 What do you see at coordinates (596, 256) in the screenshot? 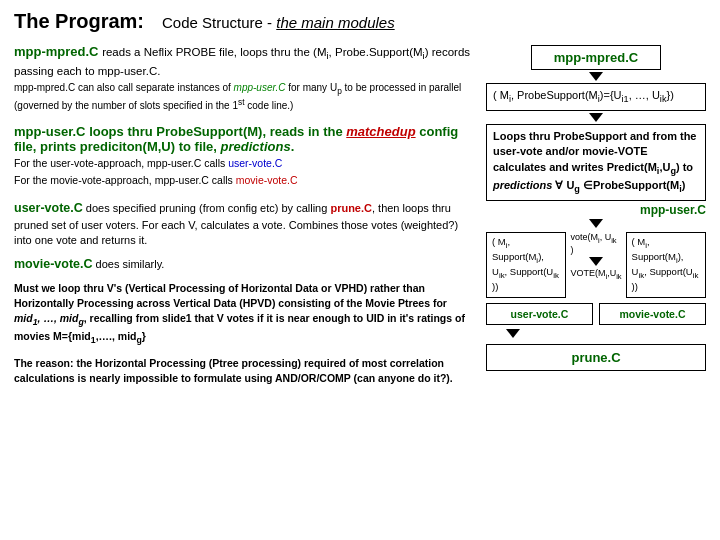
I see `vote-area: vote(Mi, Uik ) VOTE(Mi,Uik` at bounding box center [596, 256].